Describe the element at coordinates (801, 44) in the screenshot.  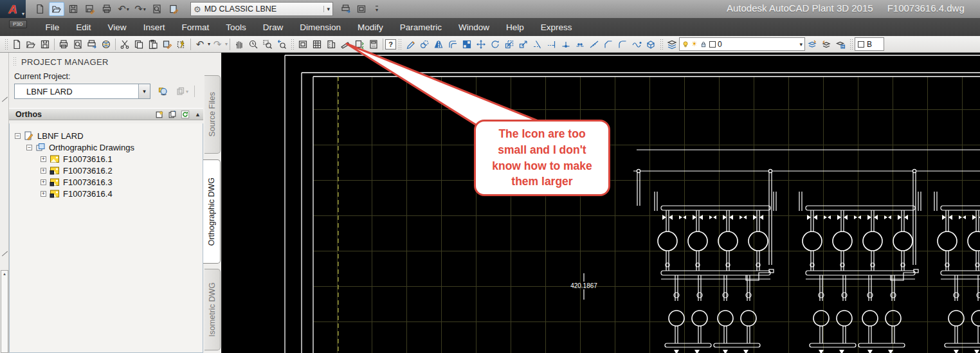
I see `layer-caret-icon: ▾` at that location.